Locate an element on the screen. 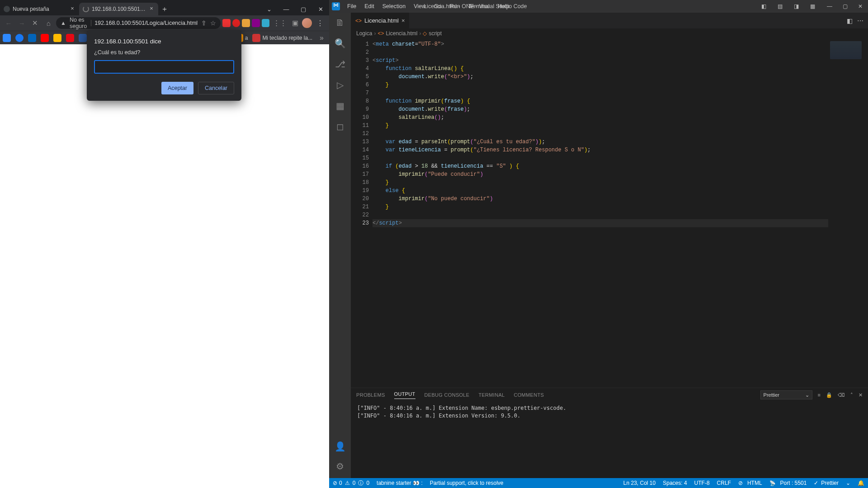  panel-action-icon: ≡ is located at coordinates (819, 395).